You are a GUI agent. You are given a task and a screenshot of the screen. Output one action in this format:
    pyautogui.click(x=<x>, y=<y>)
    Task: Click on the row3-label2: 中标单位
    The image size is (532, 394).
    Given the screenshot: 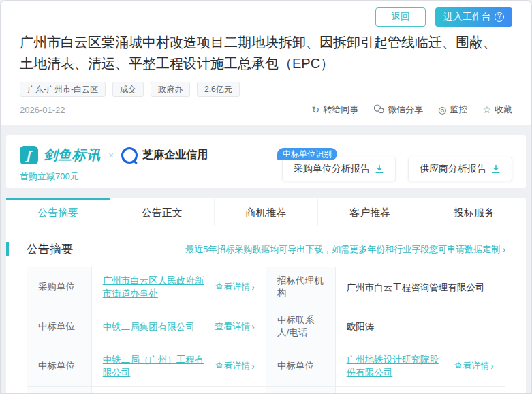 What is the action you would take?
    pyautogui.click(x=300, y=367)
    